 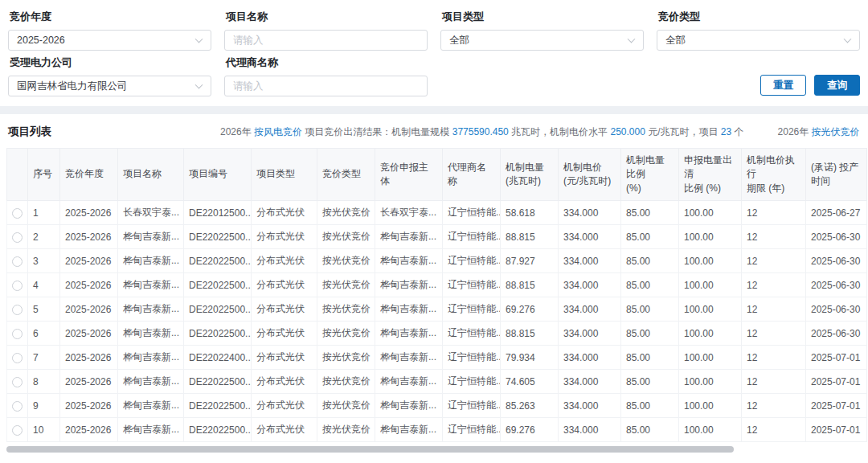 What do you see at coordinates (437, 237) in the screenshot?
I see `table-row: 22025-2026桦甸吉泰新...DE22022500...分布式光伏按光伏竞…` at bounding box center [437, 237].